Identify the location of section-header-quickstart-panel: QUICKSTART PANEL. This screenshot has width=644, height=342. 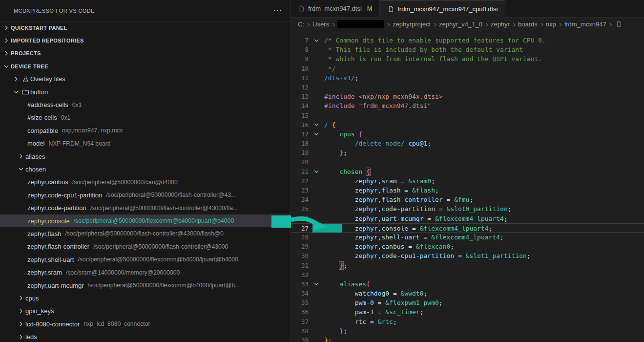
(145, 27).